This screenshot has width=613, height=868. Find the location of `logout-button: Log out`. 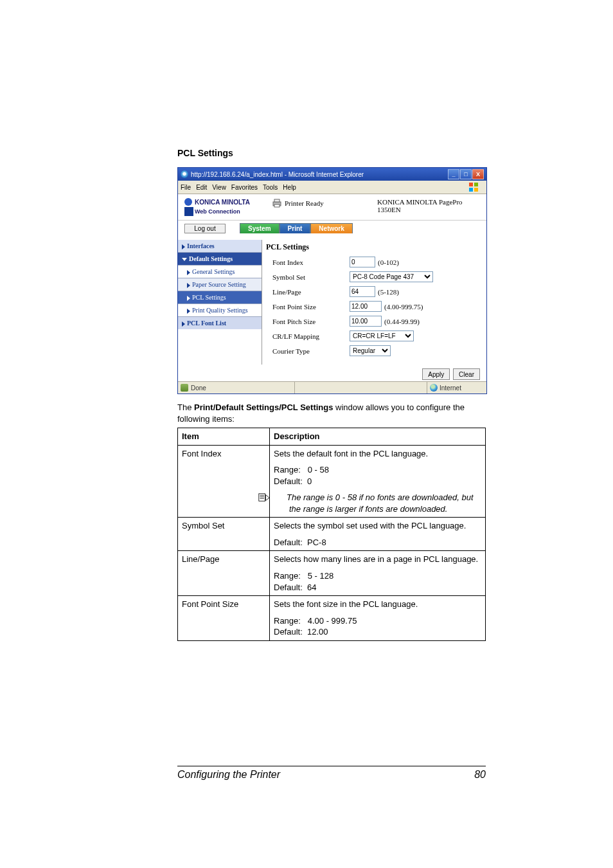

logout-button: Log out is located at coordinates (205, 229).